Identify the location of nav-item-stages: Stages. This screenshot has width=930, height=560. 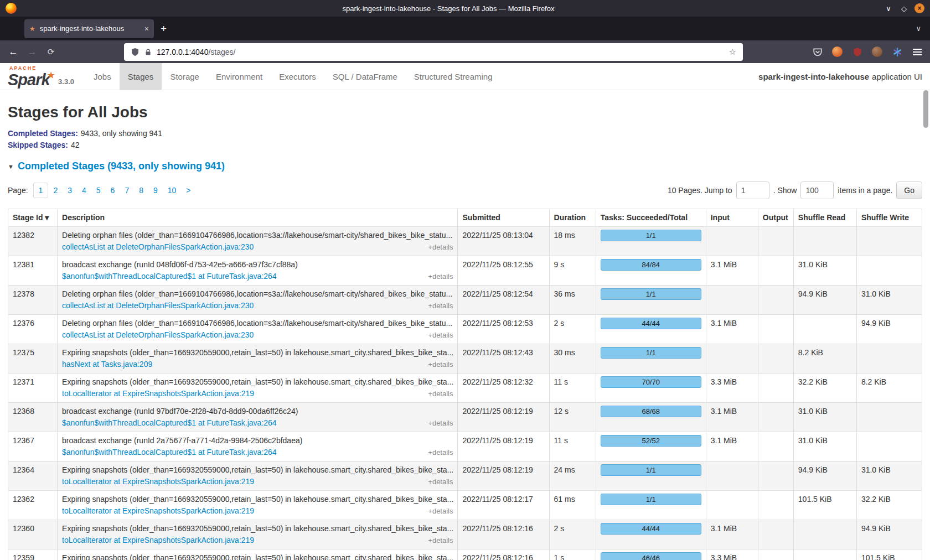
(141, 76).